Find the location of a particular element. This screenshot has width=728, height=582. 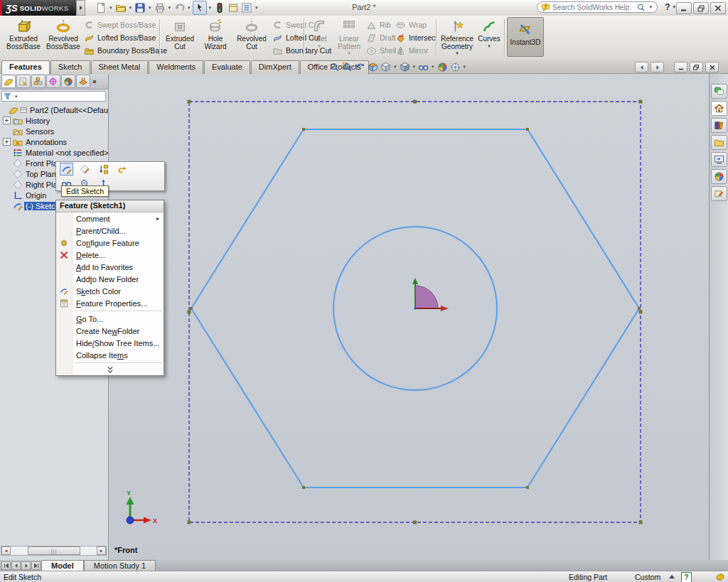

undo-button is located at coordinates (179, 8).